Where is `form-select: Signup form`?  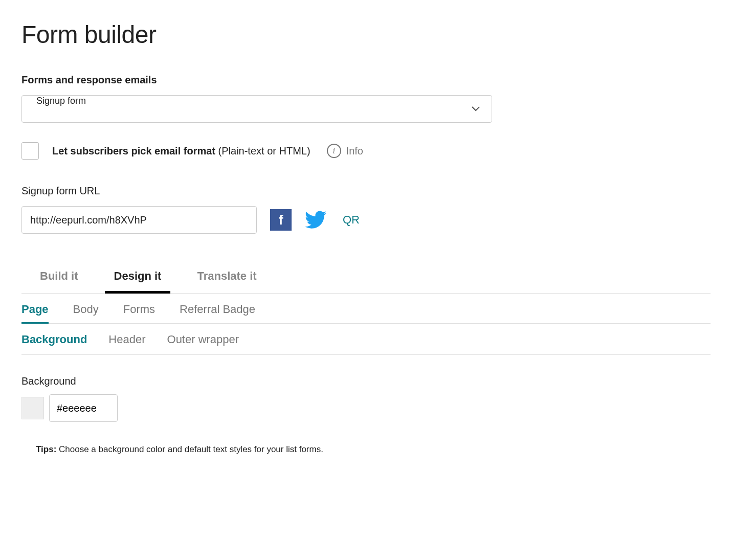 form-select: Signup form is located at coordinates (257, 109).